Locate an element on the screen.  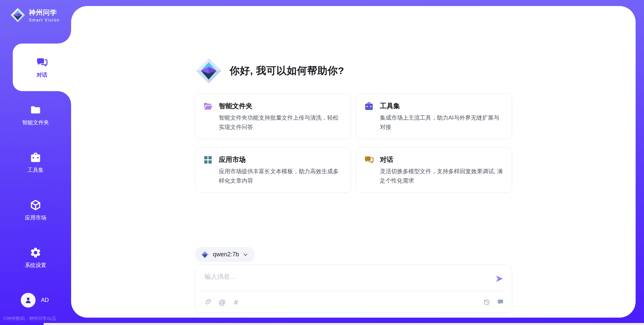
brand-logo: 神州问学 Smart Vision is located at coordinates (36, 11).